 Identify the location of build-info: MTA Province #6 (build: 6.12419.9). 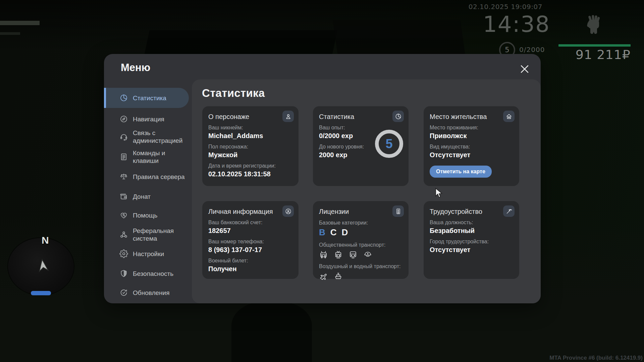
(596, 358).